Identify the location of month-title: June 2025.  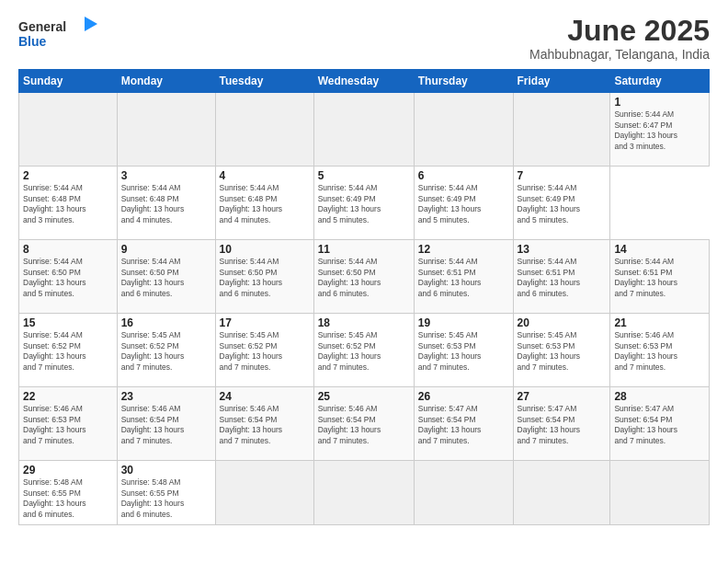
(620, 31).